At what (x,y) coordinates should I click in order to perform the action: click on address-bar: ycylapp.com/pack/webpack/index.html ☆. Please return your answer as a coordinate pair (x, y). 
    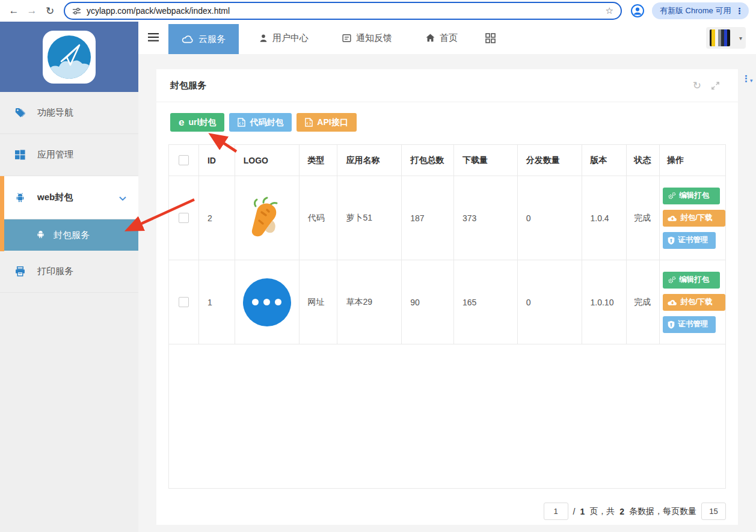
    Looking at the image, I should click on (343, 11).